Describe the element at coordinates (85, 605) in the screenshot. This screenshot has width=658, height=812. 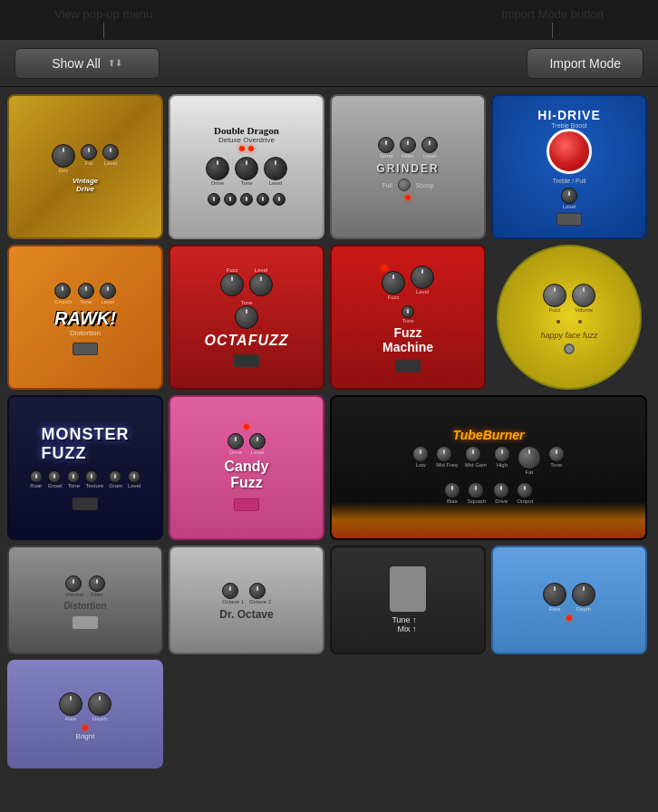
I see `pedal-name-label: Distortion` at that location.